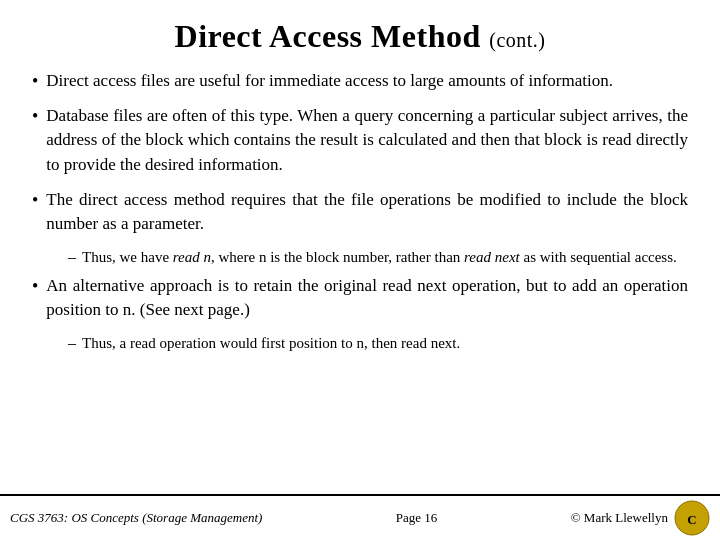  I want to click on bullet-item-4: • An alternative approach is to retain t…, so click(360, 298).